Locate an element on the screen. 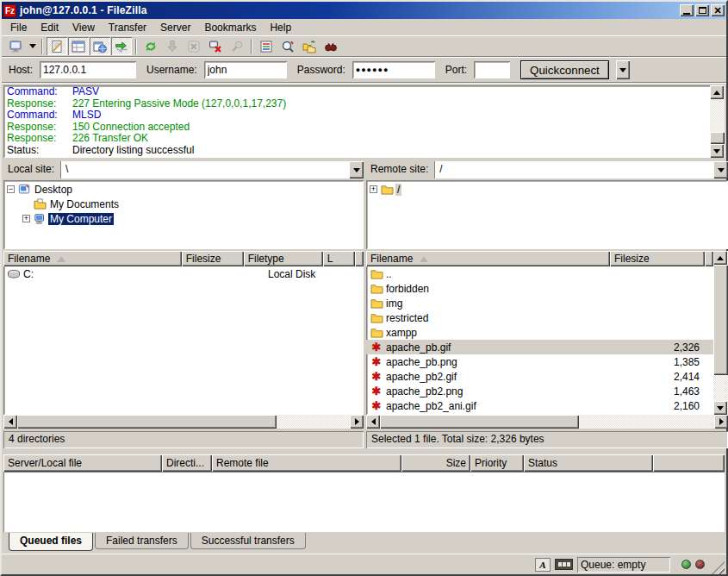 This screenshot has height=576, width=728. tab-queued-files: Queued files is located at coordinates (51, 542).